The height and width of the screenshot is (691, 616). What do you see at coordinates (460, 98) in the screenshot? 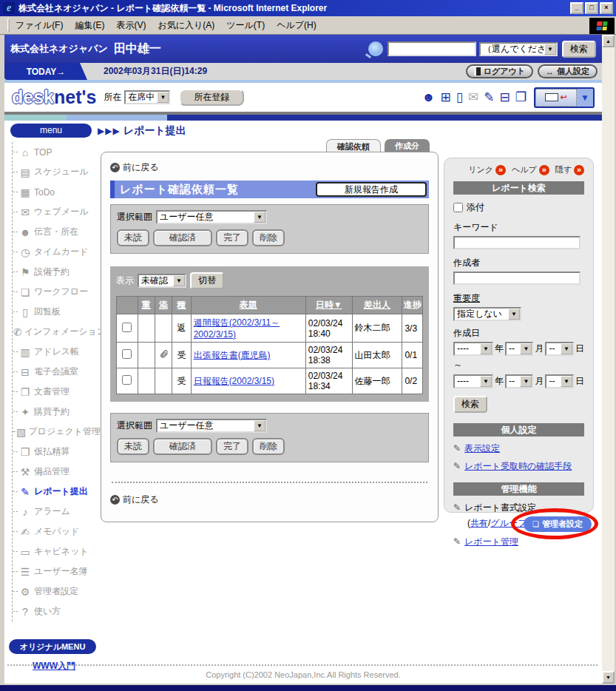
I see `mobile-icon: ▯` at bounding box center [460, 98].